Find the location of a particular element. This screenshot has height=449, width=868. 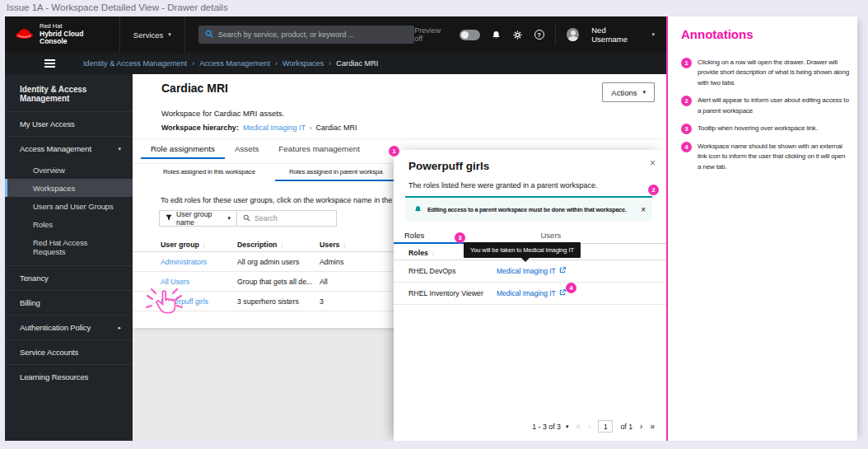

drawer-close-icon: × is located at coordinates (652, 163).